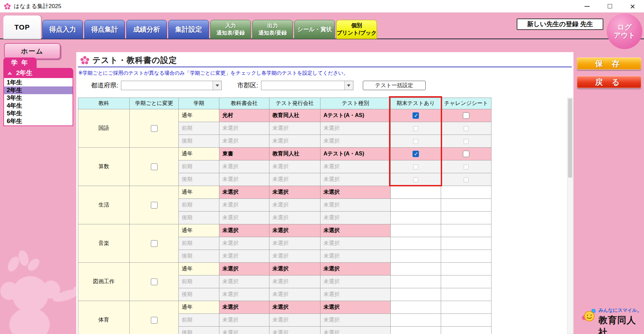 Image resolution: width=644 pixels, height=334 pixels. Describe the element at coordinates (394, 85) in the screenshot. I see `bulk-test-setting-button: テスト一括設定` at that location.